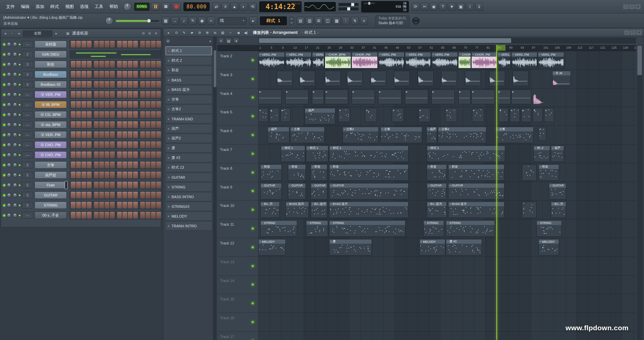 Image resolution: width=644 pixels, height=340 pixels. I want to click on browser-icon: ▩, so click(337, 21).